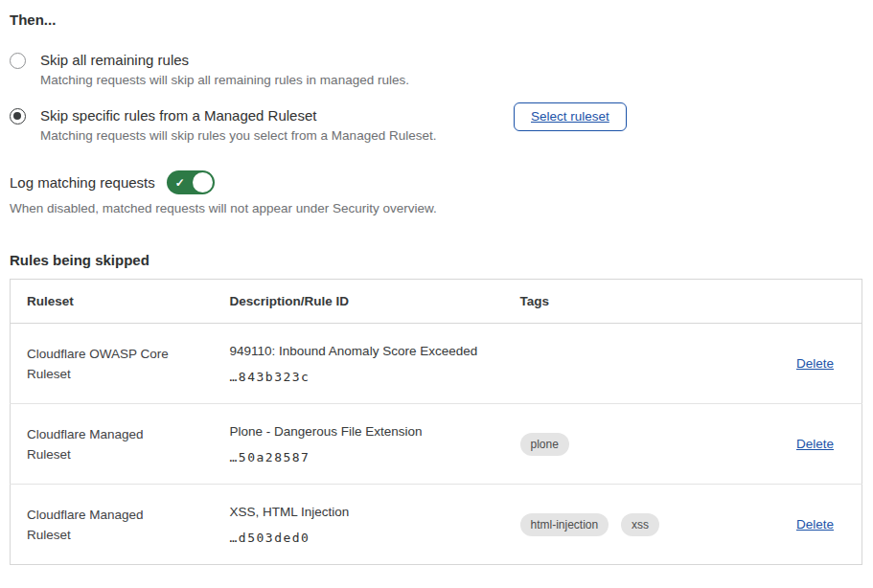 Image resolution: width=873 pixels, height=588 pixels. Describe the element at coordinates (203, 182) in the screenshot. I see `toggle-knob` at that location.